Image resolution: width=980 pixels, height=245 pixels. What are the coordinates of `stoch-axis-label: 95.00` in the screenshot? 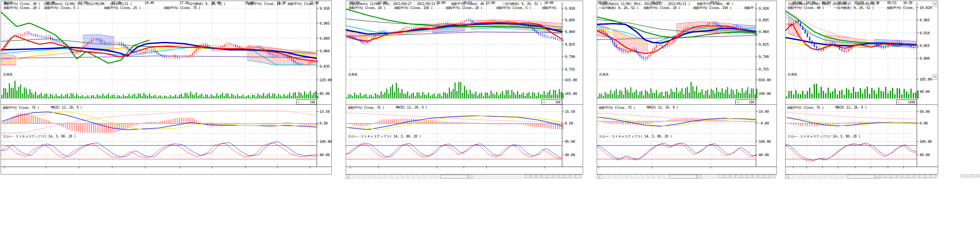 It's located at (570, 142).